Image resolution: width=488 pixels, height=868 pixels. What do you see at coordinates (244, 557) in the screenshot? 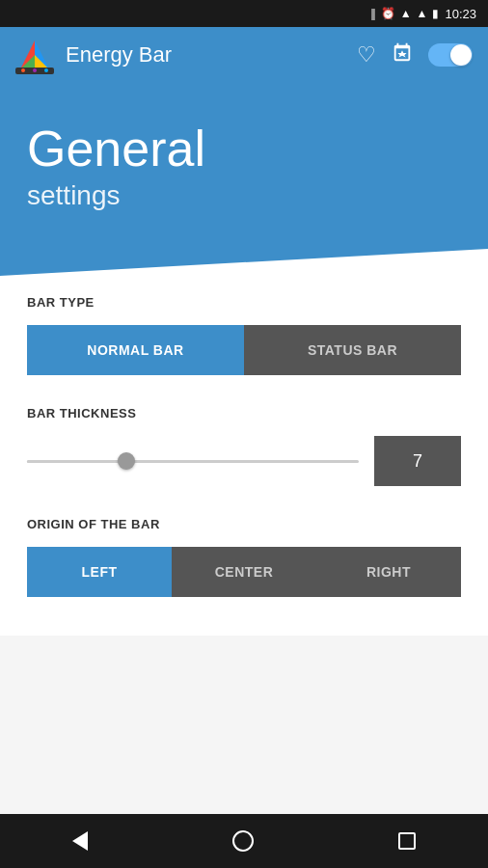
I see `origin-section: ORIGIN OF THE BAR LEFT CENTER RIGHT` at bounding box center [244, 557].